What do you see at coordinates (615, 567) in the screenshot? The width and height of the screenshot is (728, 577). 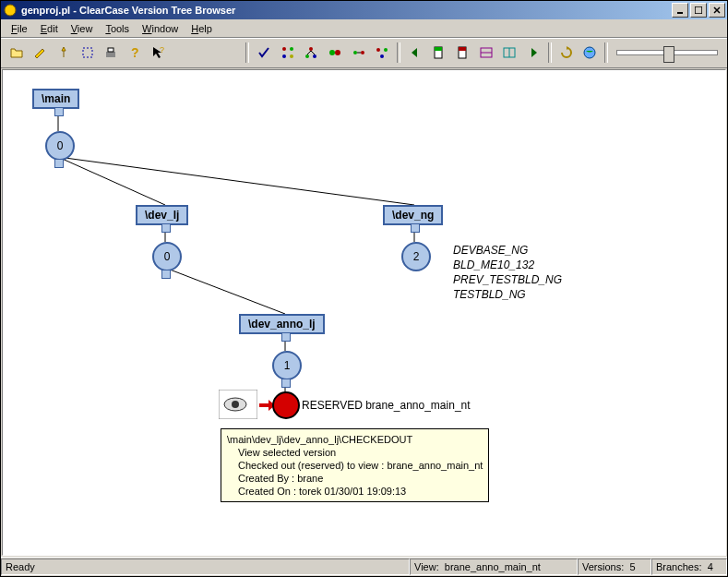 I see `status-versions: Versions: 5` at bounding box center [615, 567].